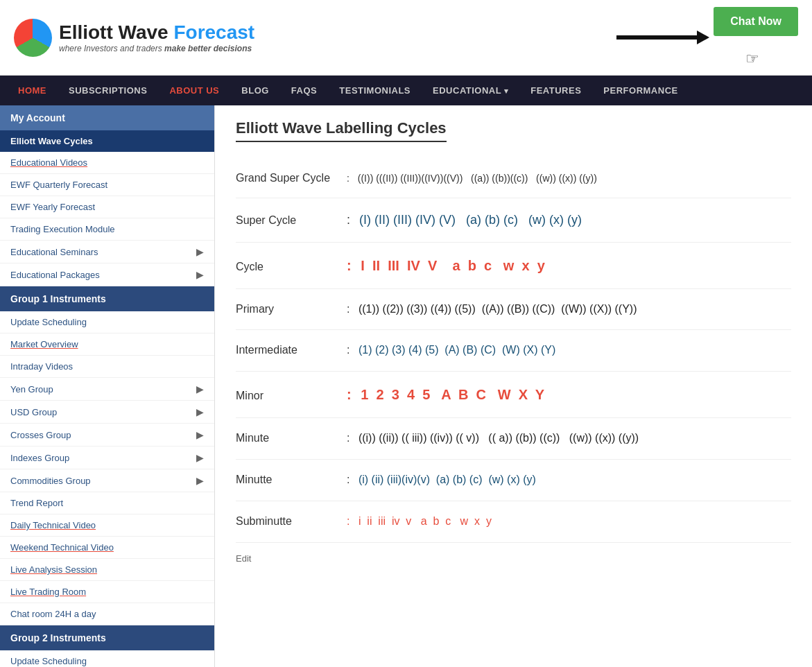  What do you see at coordinates (107, 570) in the screenshot?
I see `sidebar-item-live-analysis-session: Live Analysis Session` at bounding box center [107, 570].